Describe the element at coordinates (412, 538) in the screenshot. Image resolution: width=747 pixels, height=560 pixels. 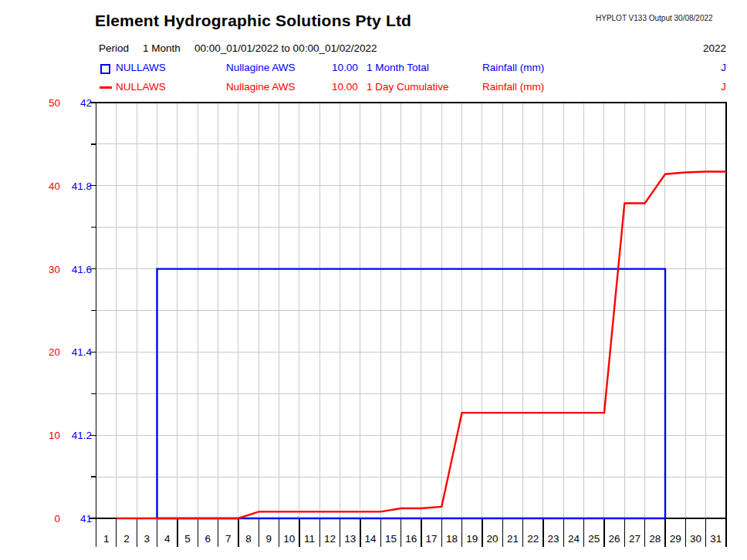
I see `x-axis-day-labels: 1234567891011121314151617181920212223242…` at that location.